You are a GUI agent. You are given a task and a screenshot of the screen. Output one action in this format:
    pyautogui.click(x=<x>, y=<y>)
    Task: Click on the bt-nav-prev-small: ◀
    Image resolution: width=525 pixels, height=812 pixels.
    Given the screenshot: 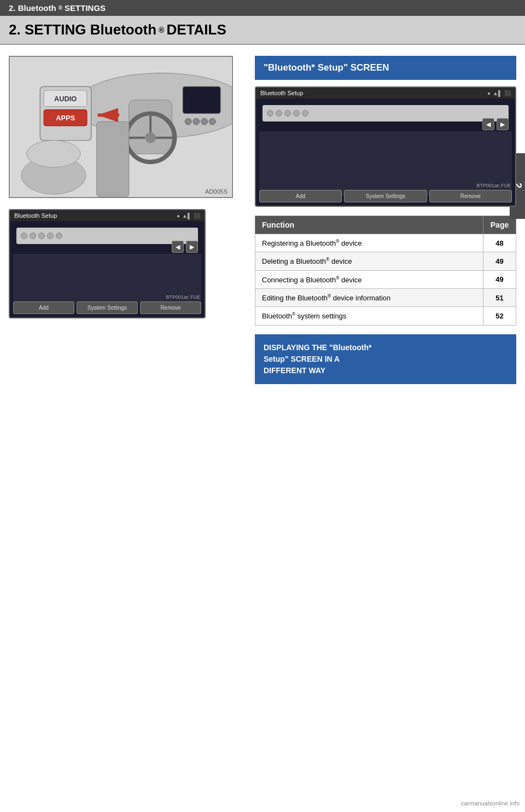 What is the action you would take?
    pyautogui.click(x=178, y=247)
    